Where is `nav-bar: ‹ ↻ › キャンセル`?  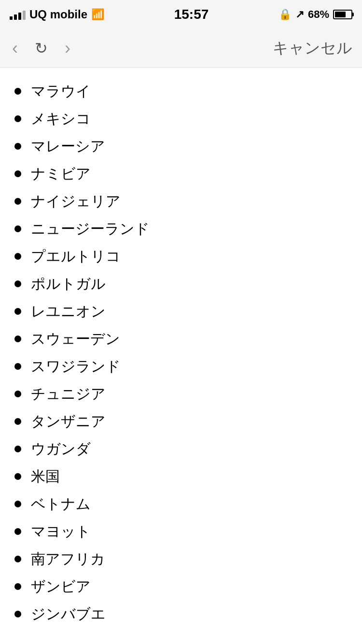
nav-bar: ‹ ↻ › キャンセル is located at coordinates (181, 48).